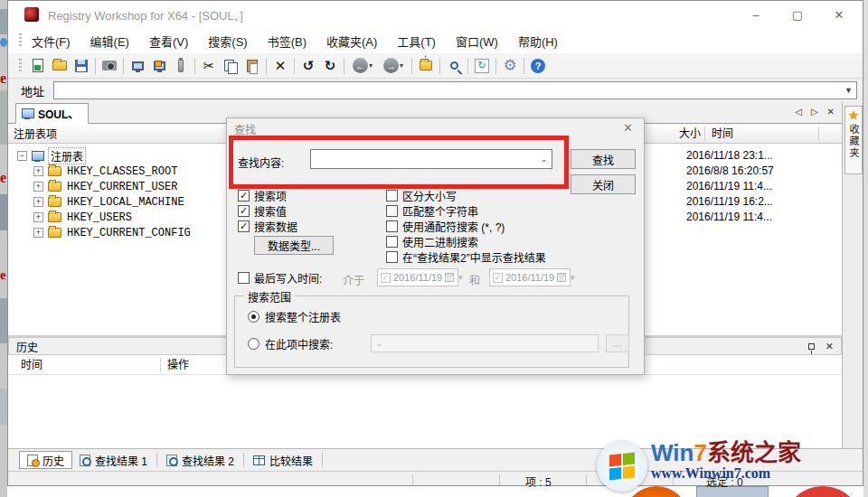 The image size is (868, 497). Describe the element at coordinates (27, 114) in the screenshot. I see `computer-icon` at that location.